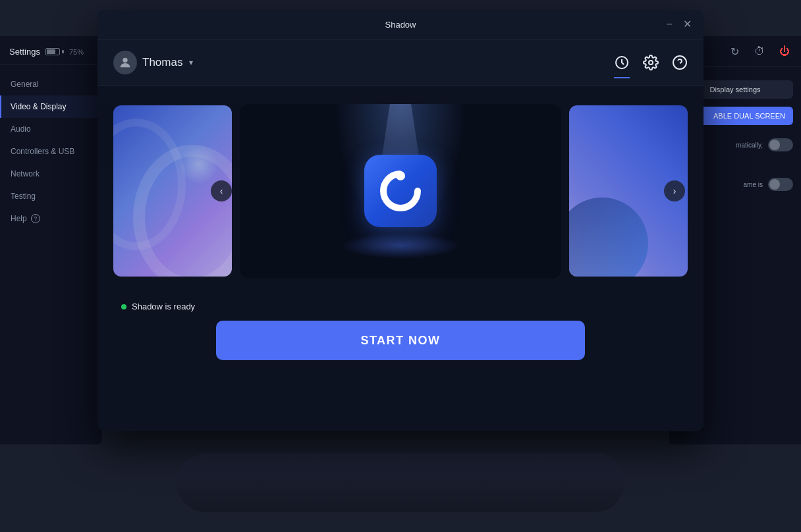  Describe the element at coordinates (162, 63) in the screenshot. I see `user-name: Thomas` at that location.